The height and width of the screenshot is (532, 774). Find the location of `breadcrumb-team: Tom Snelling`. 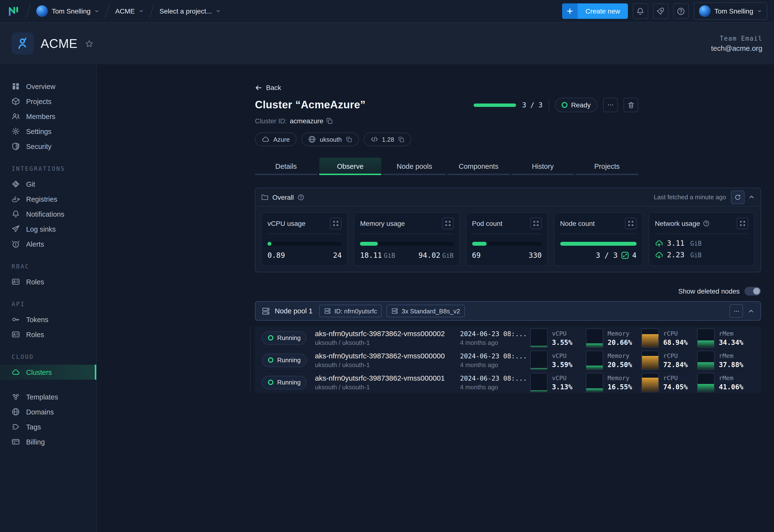

breadcrumb-team: Tom Snelling is located at coordinates (68, 11).